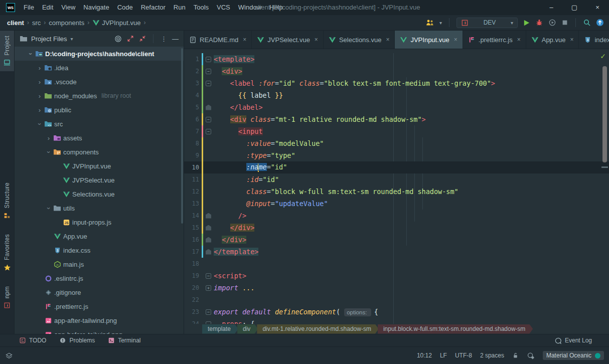 This screenshot has width=609, height=364. I want to click on breadcrumb-item: src, so click(36, 23).